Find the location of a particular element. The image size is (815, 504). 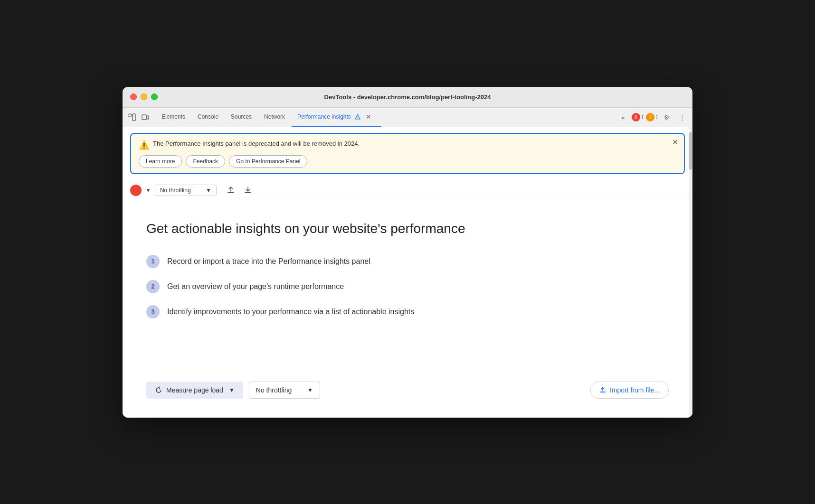

minimize-button is located at coordinates (144, 97).